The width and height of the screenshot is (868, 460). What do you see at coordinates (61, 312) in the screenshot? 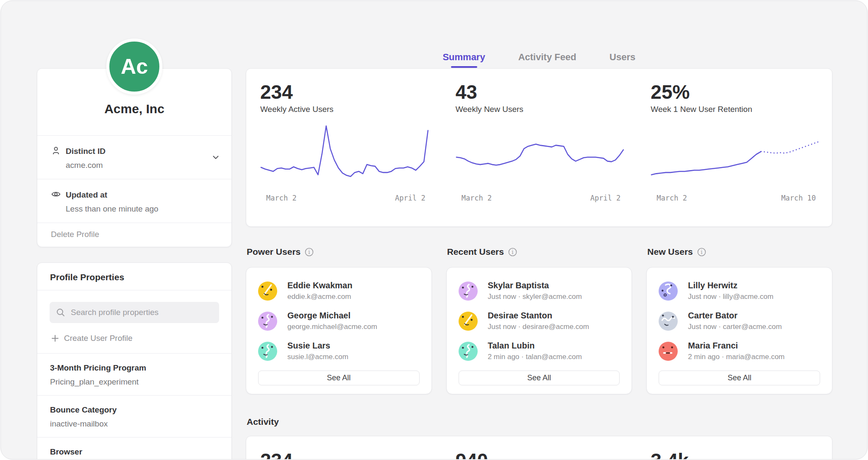
I see `search-icon` at bounding box center [61, 312].